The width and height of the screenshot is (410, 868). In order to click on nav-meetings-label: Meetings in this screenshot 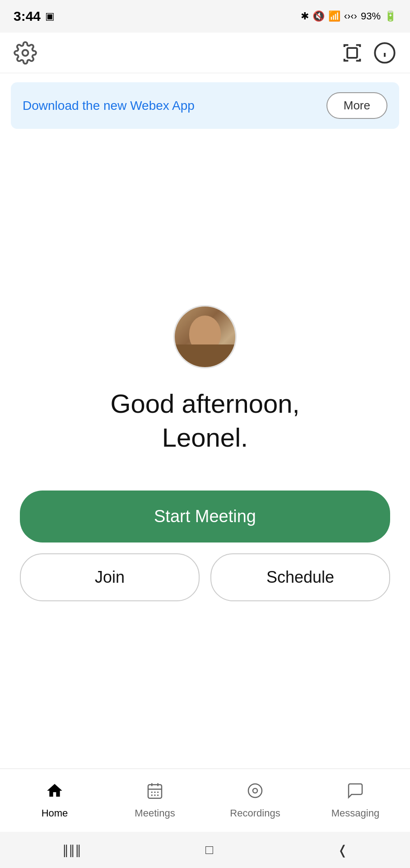, I will do `click(154, 813)`.